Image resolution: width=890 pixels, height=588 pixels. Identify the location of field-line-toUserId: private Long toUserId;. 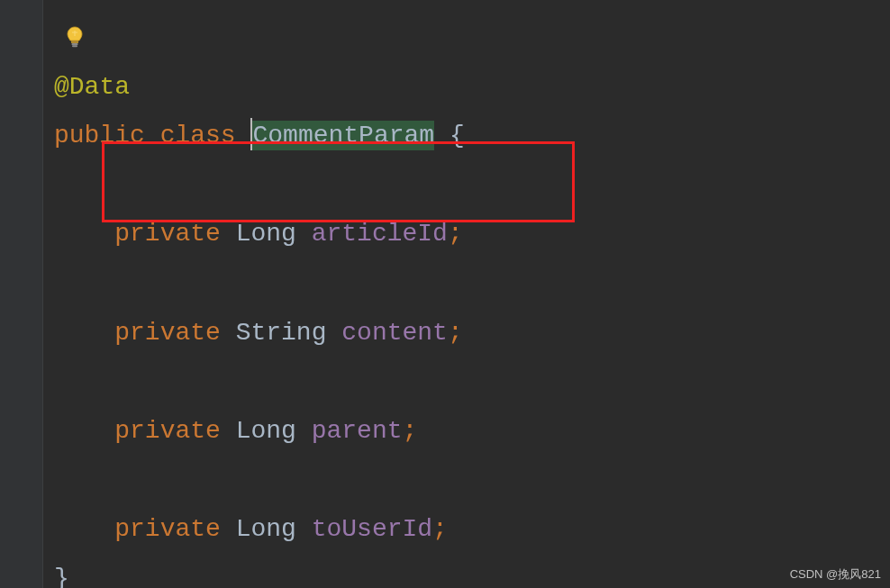
(259, 529).